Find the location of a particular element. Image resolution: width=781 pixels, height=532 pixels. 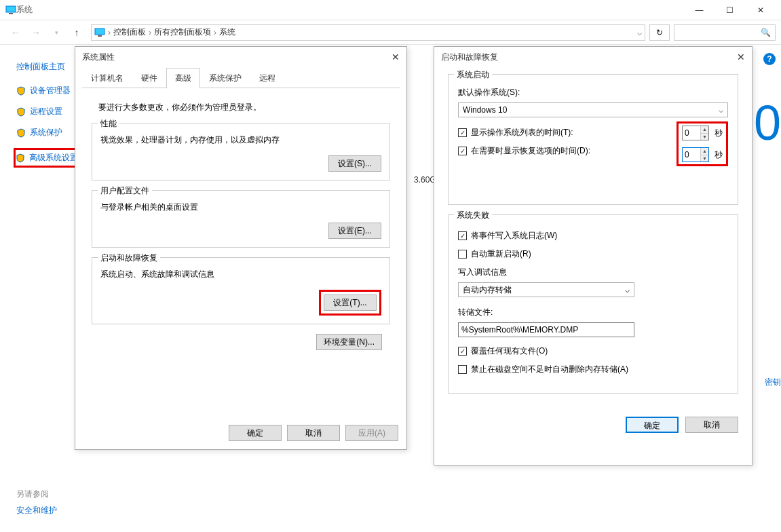

forward-button: → is located at coordinates (36, 33).